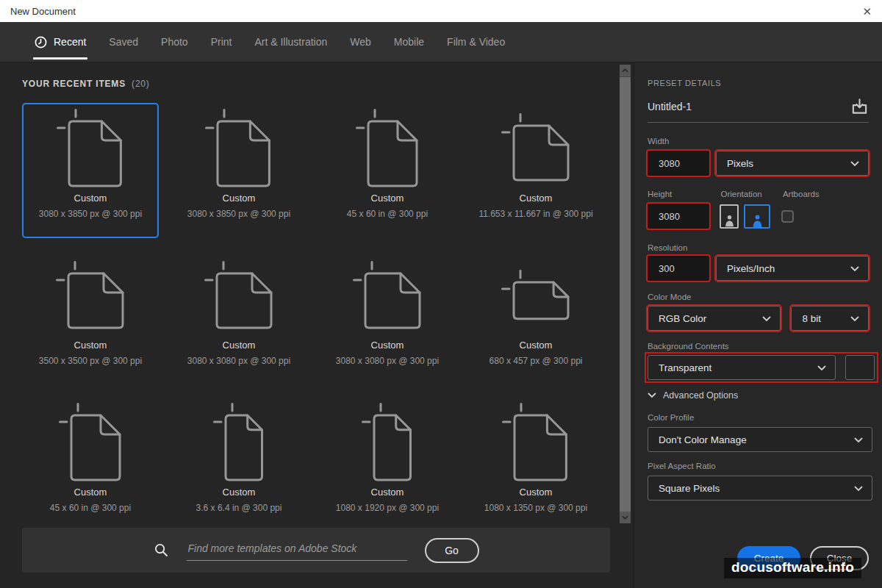  I want to click on color-mode-value: RGB Color, so click(682, 319).